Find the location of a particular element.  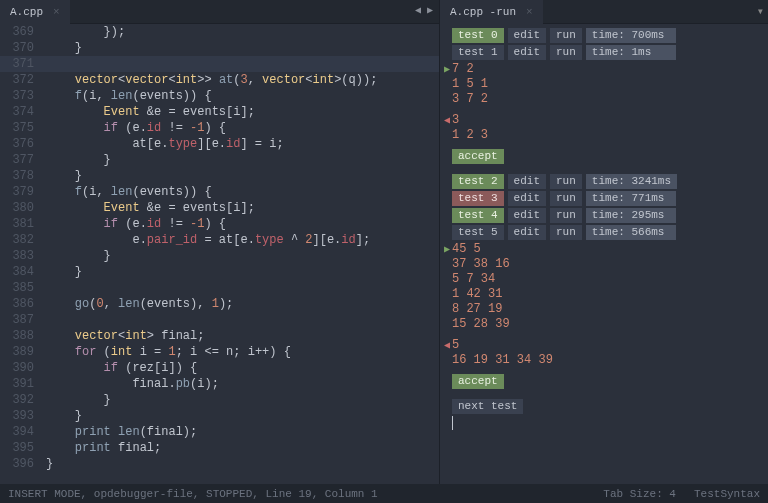

test-name-button: test 0 is located at coordinates (478, 36).